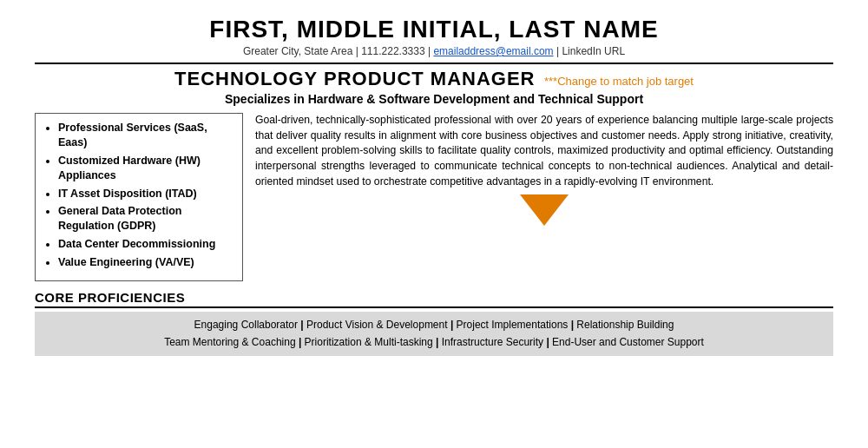 The image size is (868, 448). Describe the element at coordinates (145, 245) in the screenshot. I see `list-item: Data Center Decommissioning` at that location.